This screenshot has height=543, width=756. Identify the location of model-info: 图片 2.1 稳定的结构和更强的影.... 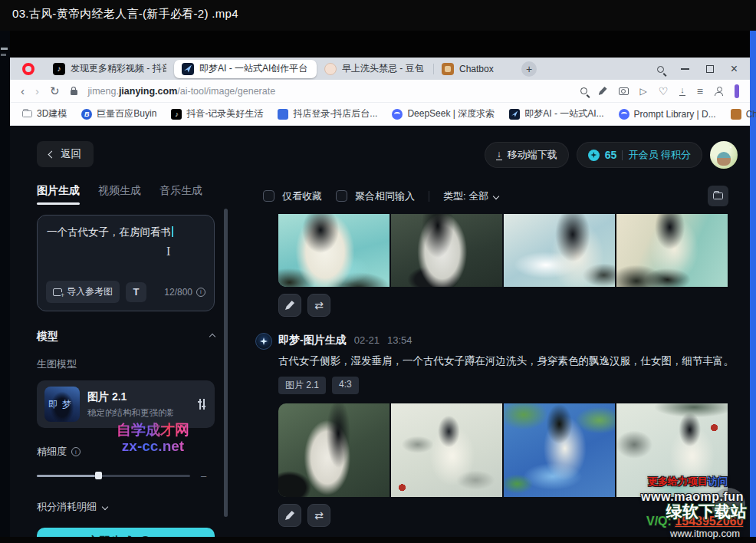
(130, 405).